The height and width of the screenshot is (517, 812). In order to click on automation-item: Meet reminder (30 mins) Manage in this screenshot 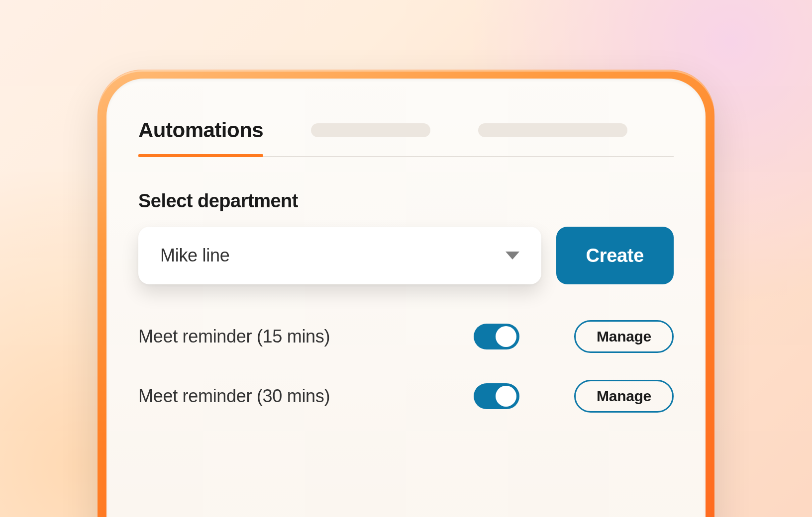, I will do `click(406, 396)`.